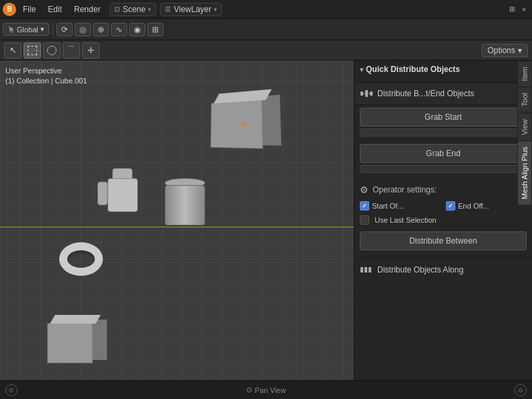 This screenshot has width=532, height=399. What do you see at coordinates (502, 50) in the screenshot?
I see `options-label: Options` at bounding box center [502, 50].